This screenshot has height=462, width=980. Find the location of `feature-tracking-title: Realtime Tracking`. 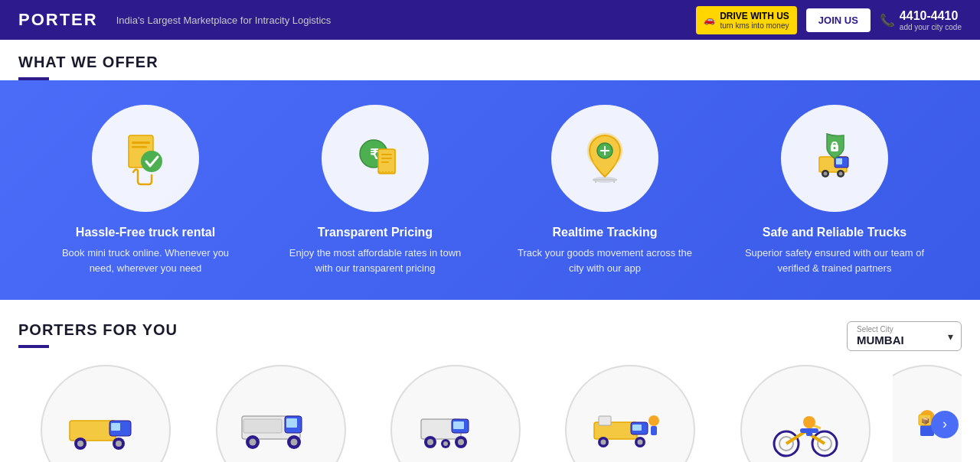

feature-tracking-title: Realtime Tracking is located at coordinates (605, 233).